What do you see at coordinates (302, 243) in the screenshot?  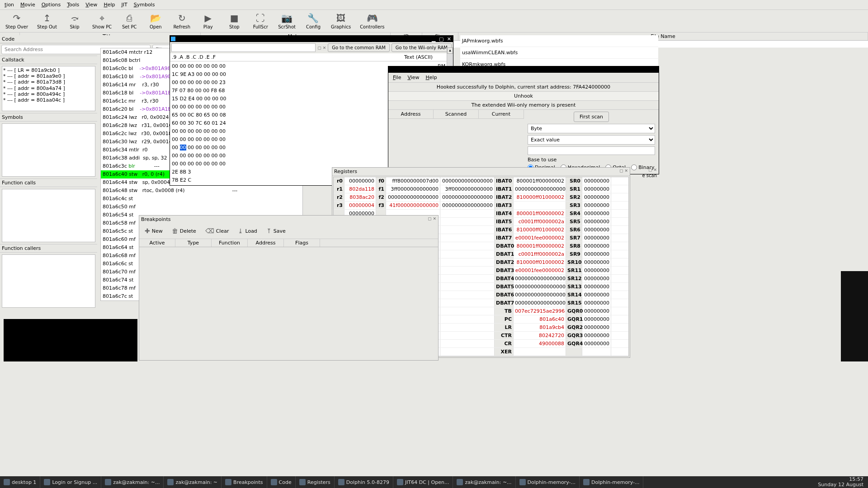 I see `bp-col-flags: Flags` at bounding box center [302, 243].